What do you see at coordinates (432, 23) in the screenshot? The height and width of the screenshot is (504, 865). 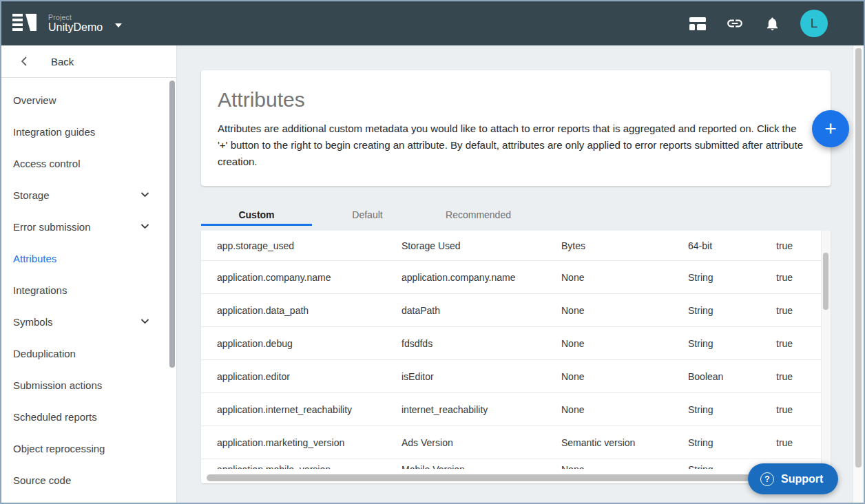 I see `top-bar: Project UnityDemo L` at bounding box center [432, 23].